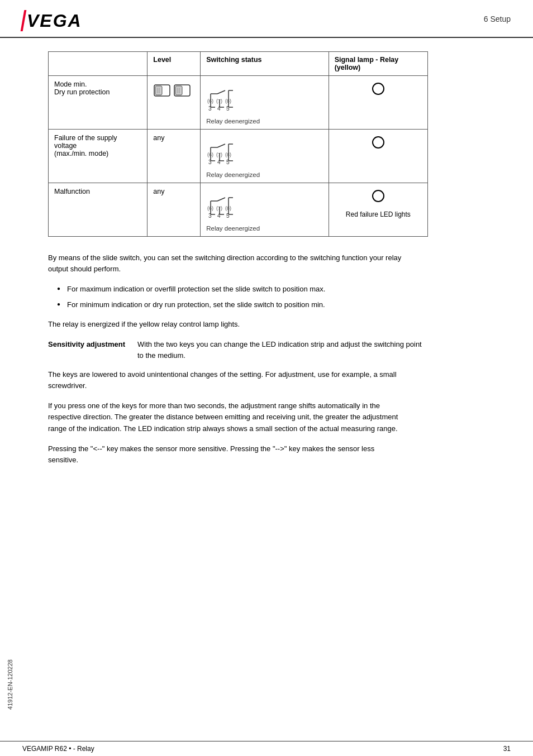 Image resolution: width=533 pixels, height=756 pixels. What do you see at coordinates (225, 305) in the screenshot?
I see `list-item: For minimum indication or dry run protec…` at bounding box center [225, 305].